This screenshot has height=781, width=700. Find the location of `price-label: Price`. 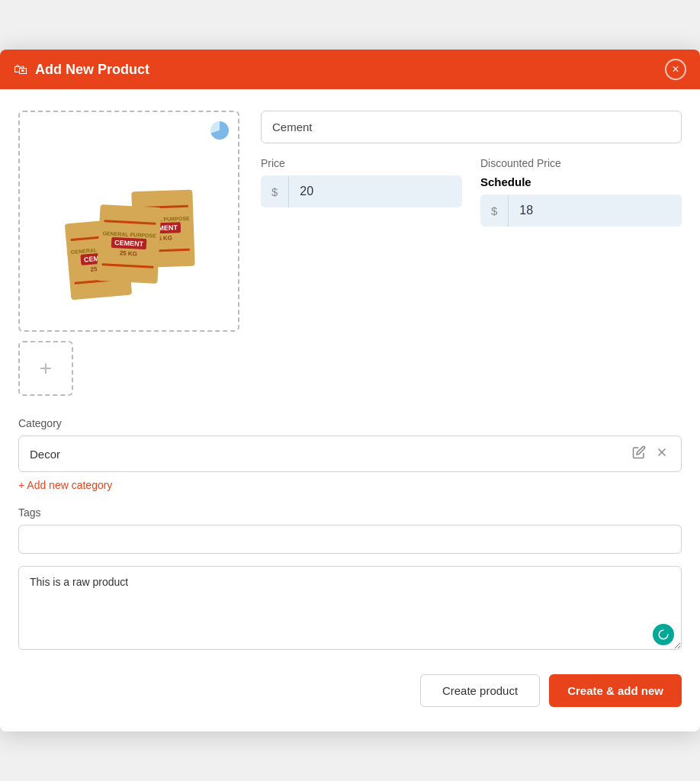

price-label: Price is located at coordinates (361, 163).